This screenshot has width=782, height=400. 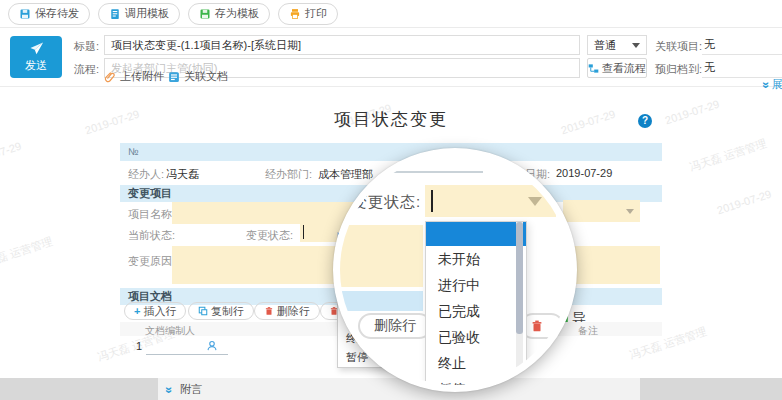 I want to click on send-button: 发送, so click(x=36, y=57).